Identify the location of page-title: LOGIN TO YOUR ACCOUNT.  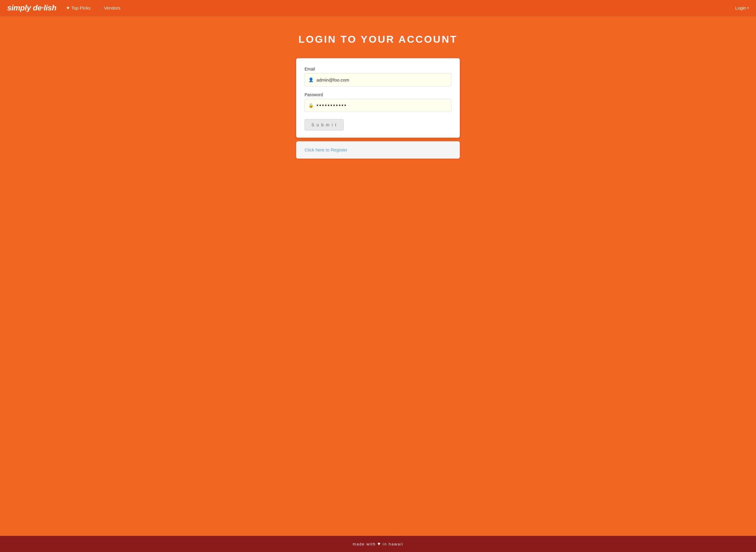
(378, 39).